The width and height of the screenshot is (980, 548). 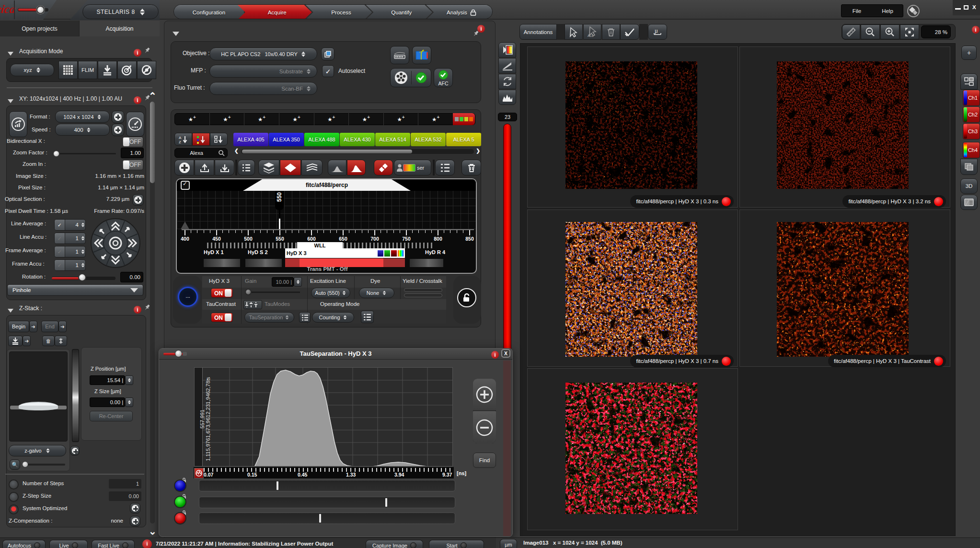 I want to click on svg-text: Z, so click(x=180, y=142).